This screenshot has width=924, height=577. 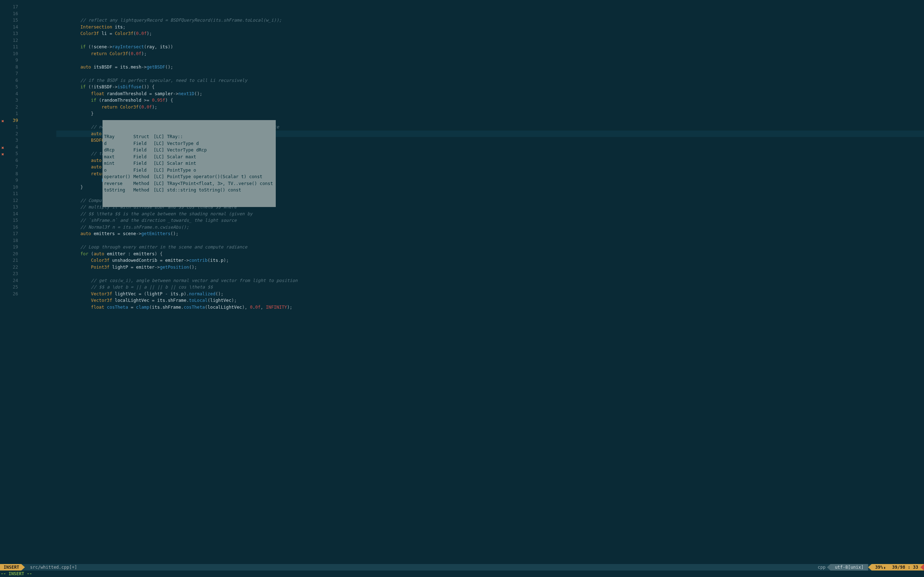 What do you see at coordinates (922, 567) in the screenshot?
I see `warning-flag-icon` at bounding box center [922, 567].